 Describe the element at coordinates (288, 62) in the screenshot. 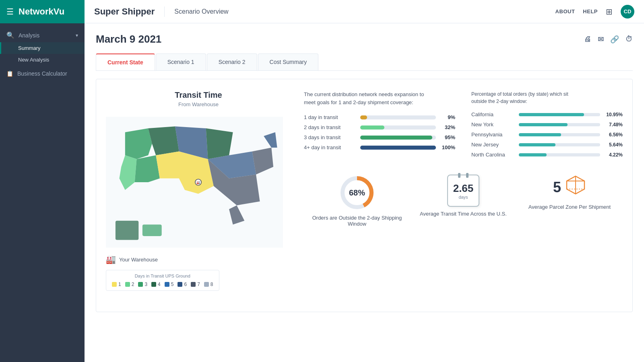

I see `tab-cost-summary: Cost Summary` at that location.